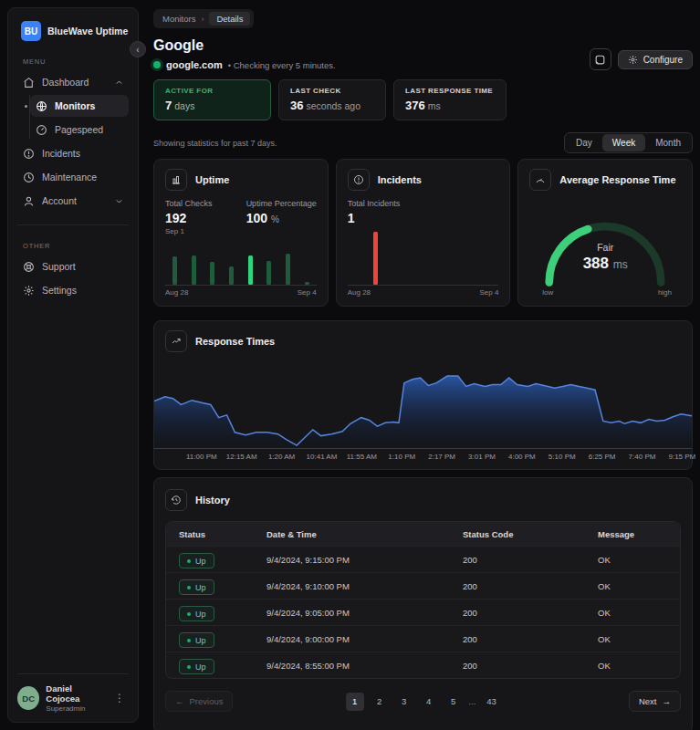 This screenshot has width=700, height=730. I want to click on sidebar-item-account: Account, so click(73, 201).